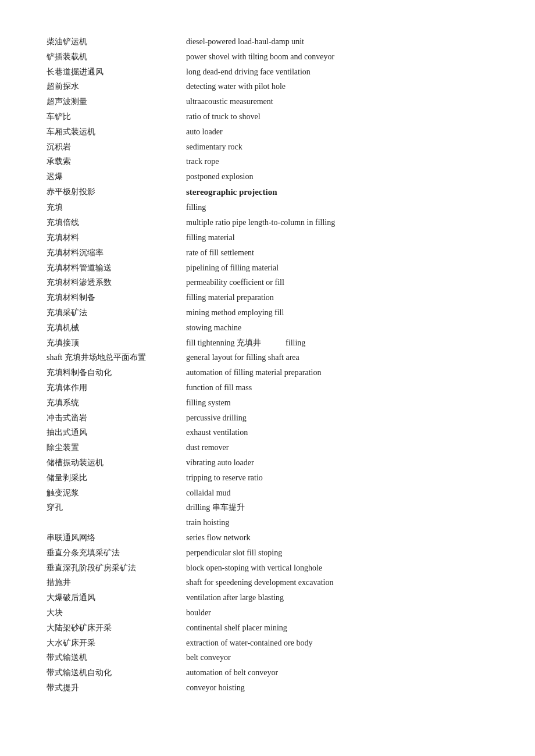  I want to click on list-item: 充填料制备自动化automation of filling material p…, so click(268, 373).